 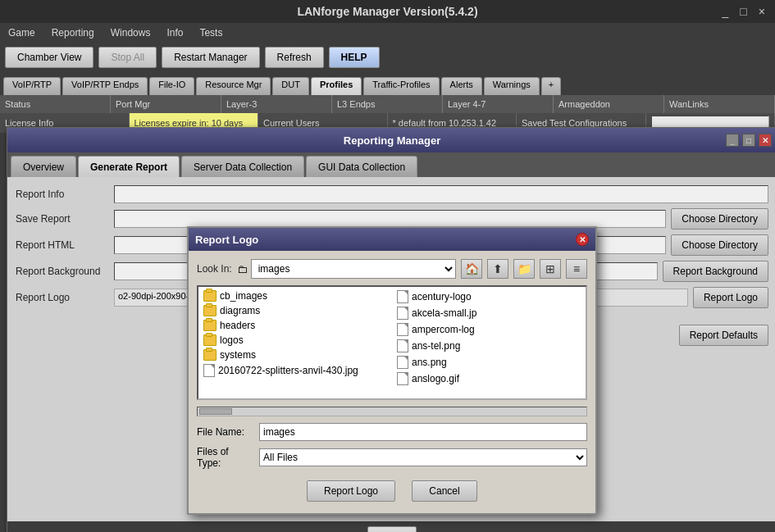 What do you see at coordinates (391, 165) in the screenshot?
I see `rm-tabs: Overview Generate Report Server Data Col…` at bounding box center [391, 165].